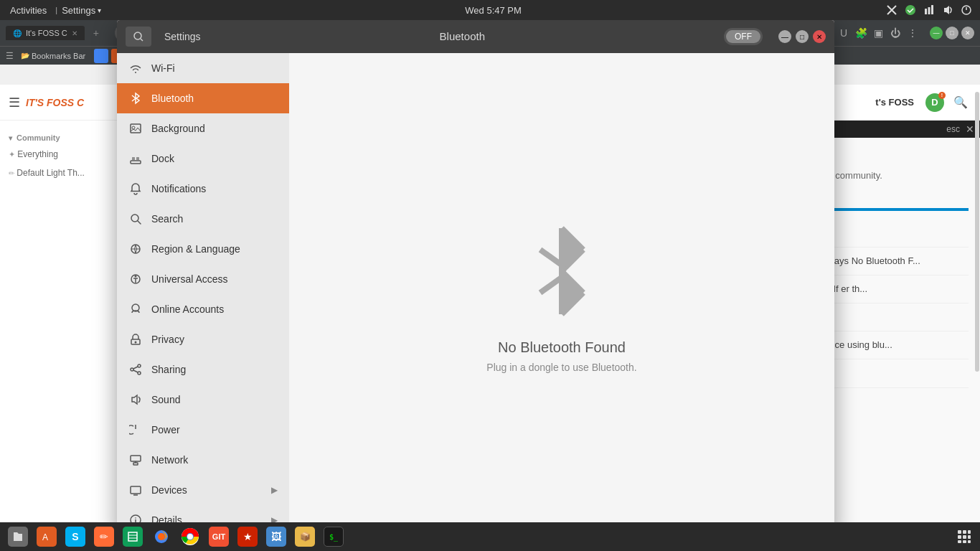 This screenshot has width=980, height=551. Describe the element at coordinates (203, 189) in the screenshot. I see `settings-item-notifications: Notifications` at that location.